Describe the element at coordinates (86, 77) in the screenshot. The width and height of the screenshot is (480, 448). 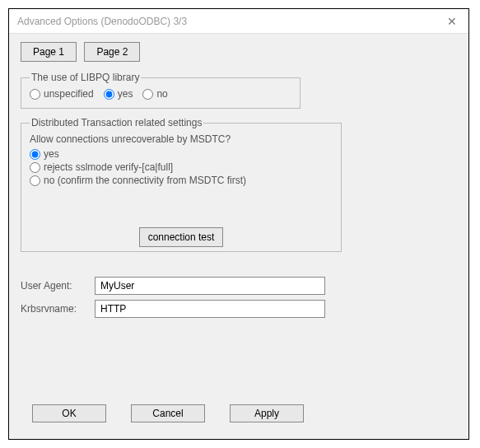
I see `libpq-legend: The use of LIBPQ library` at that location.